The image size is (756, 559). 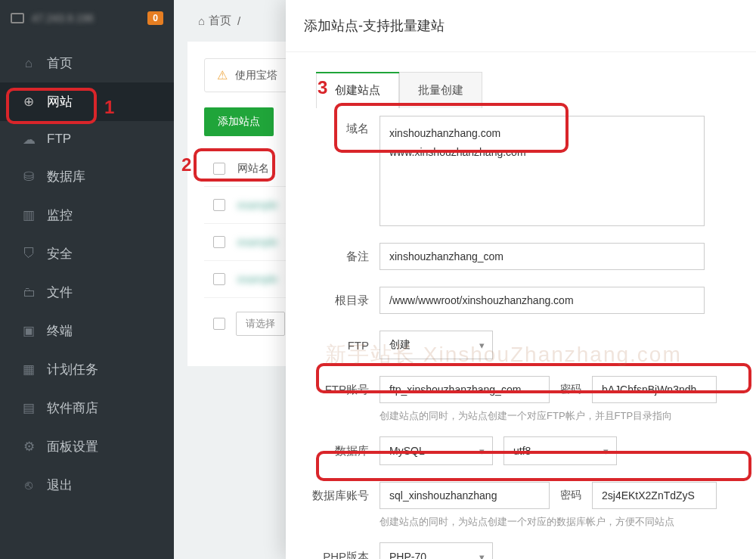 I want to click on ftp-hint: 创建站点的同时，为站点创建一个对应FTP帐户，并且FTP目录指向, so click(x=560, y=416).